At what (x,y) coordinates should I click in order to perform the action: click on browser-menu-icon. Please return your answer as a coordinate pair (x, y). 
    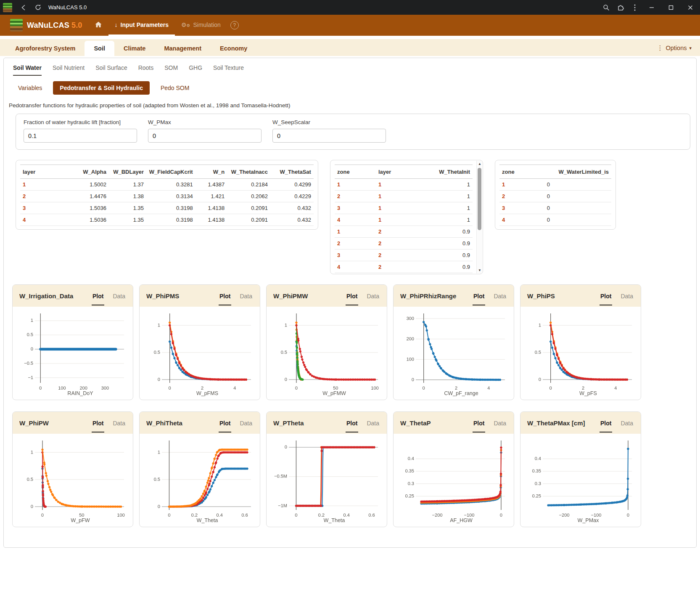
    Looking at the image, I should click on (635, 8).